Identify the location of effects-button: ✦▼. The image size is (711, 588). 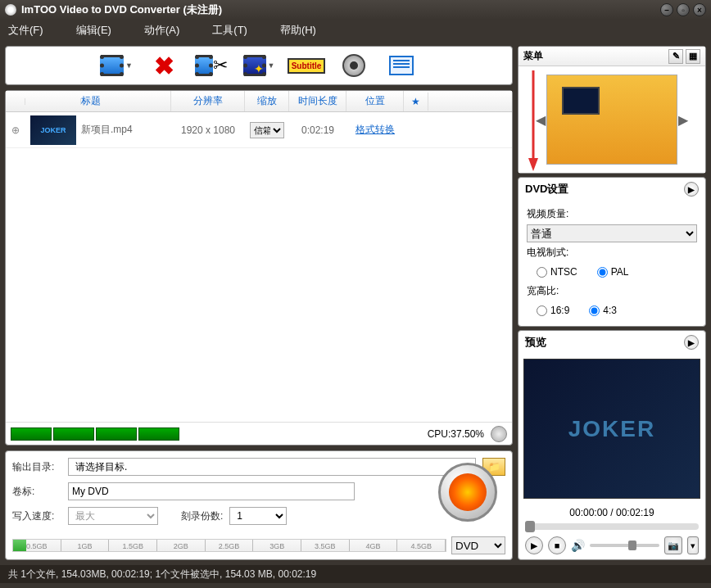
(259, 66).